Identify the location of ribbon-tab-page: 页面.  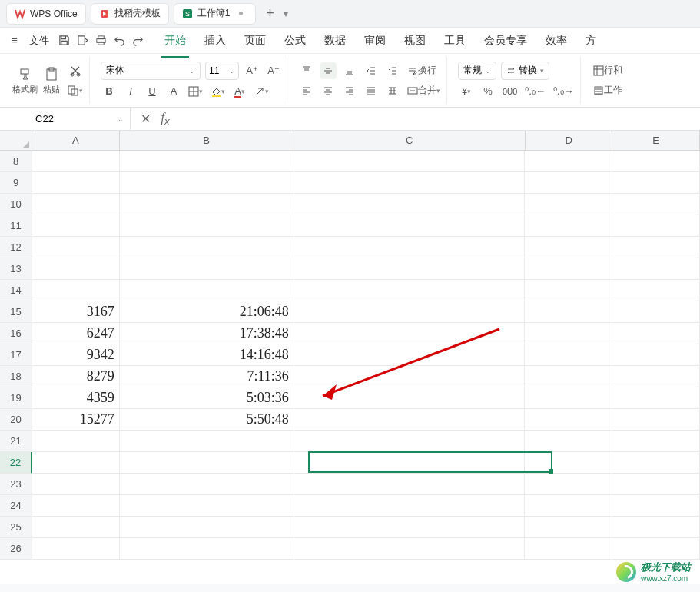
(255, 41).